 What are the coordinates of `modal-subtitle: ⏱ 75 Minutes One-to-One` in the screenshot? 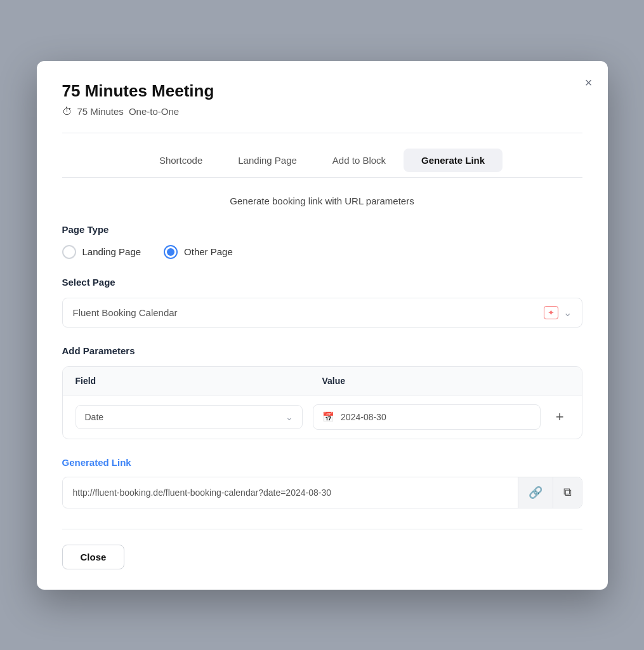 It's located at (322, 112).